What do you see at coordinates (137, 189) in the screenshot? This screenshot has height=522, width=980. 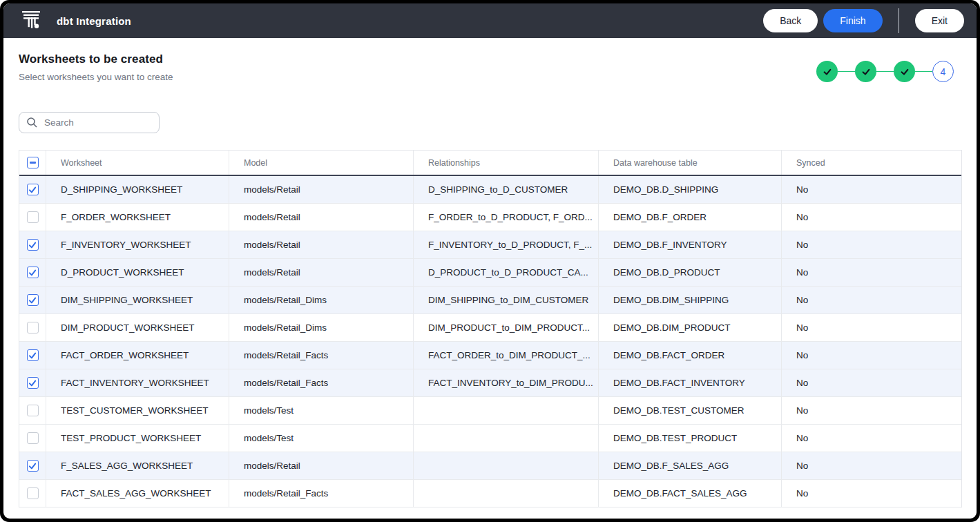 I see `worksheet-cell: D_SHIPPING_WORKSHEET` at bounding box center [137, 189].